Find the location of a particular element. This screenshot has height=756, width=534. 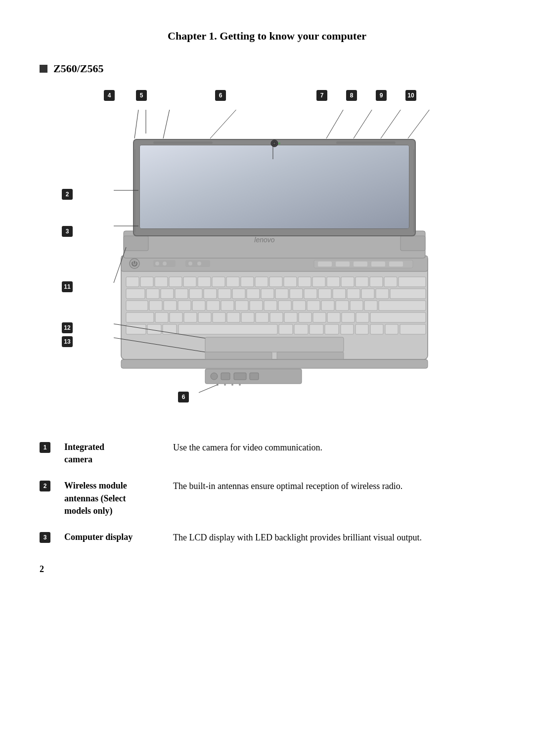

badge-9: 9 is located at coordinates (381, 95).